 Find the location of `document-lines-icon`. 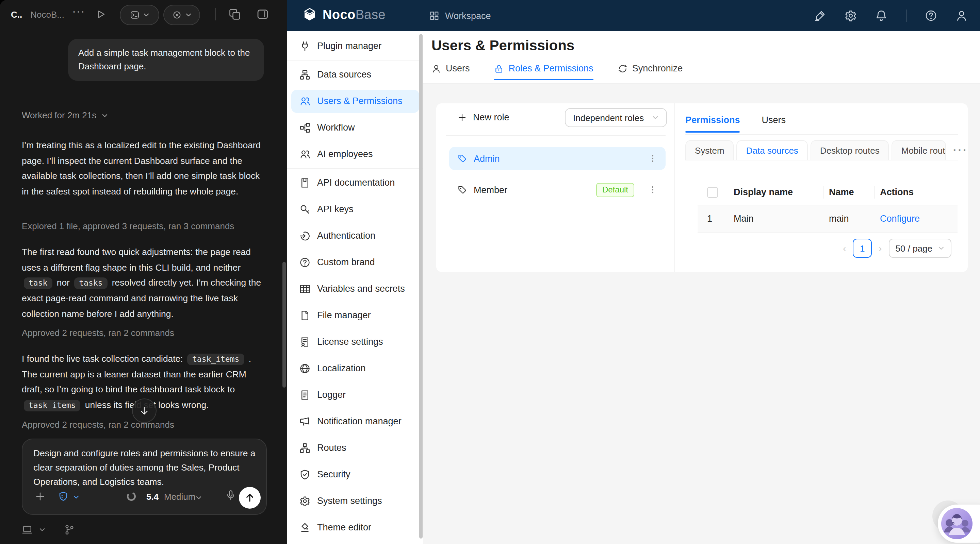

document-lines-icon is located at coordinates (305, 395).